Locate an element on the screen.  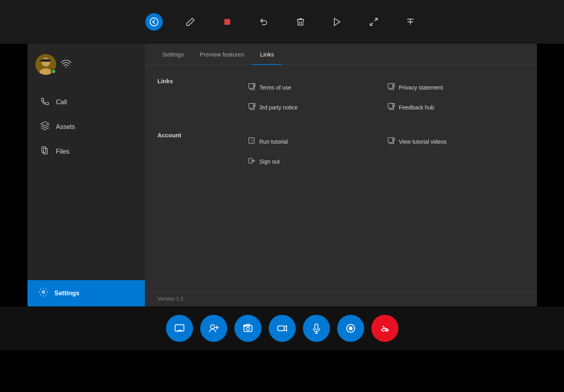
files-icon is located at coordinates (45, 152).